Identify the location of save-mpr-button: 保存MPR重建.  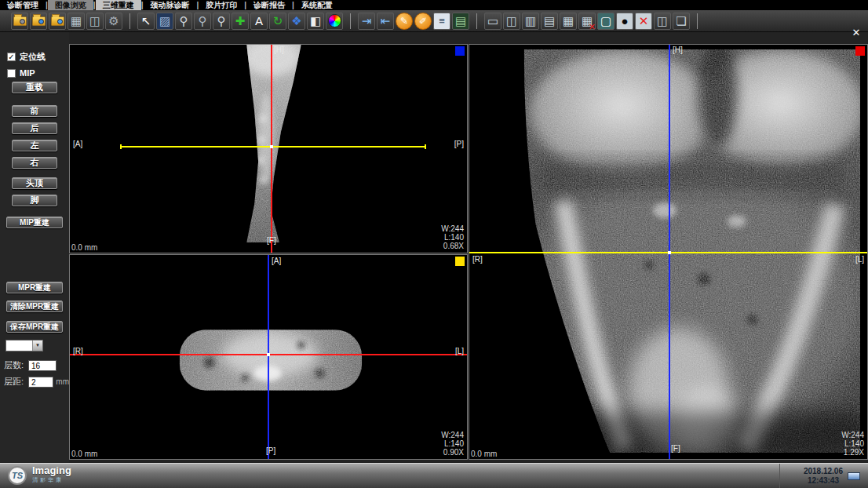
(35, 326).